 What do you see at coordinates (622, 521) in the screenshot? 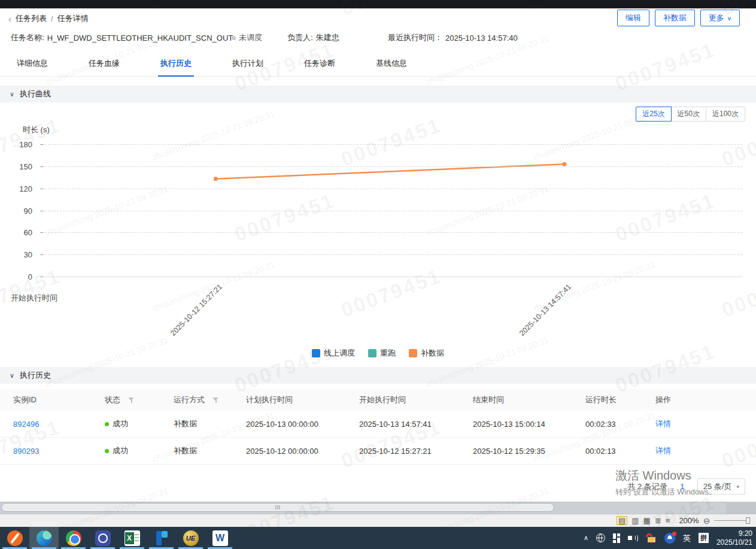
I see `read-mode-icon: ▤` at bounding box center [622, 521].